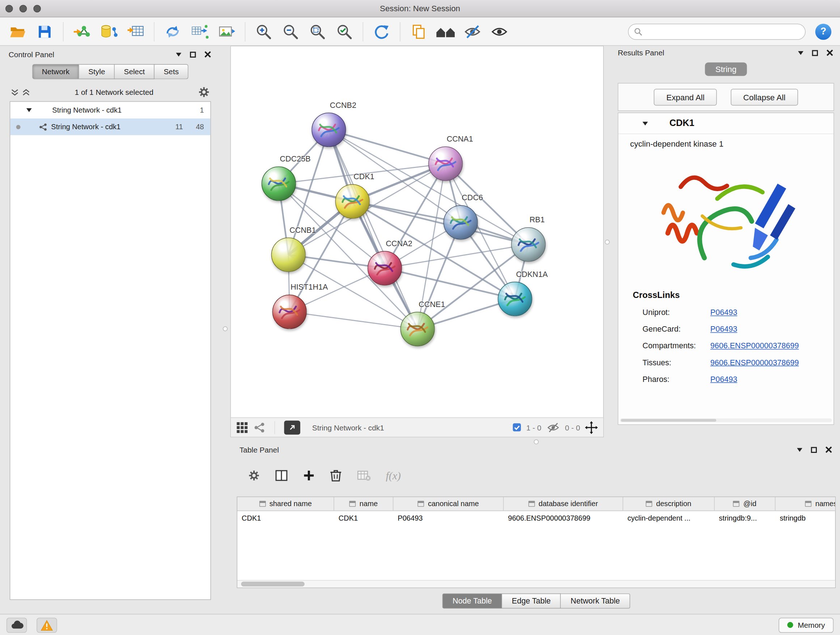 This screenshot has width=840, height=635. What do you see at coordinates (373, 229) in the screenshot?
I see `edge-CCNB2-CCNE1` at bounding box center [373, 229].